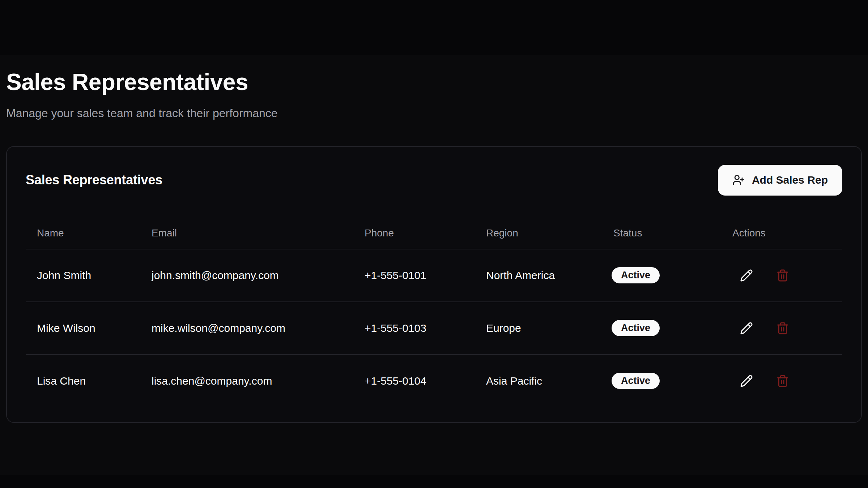  I want to click on page-title: Sales Representatives, so click(434, 82).